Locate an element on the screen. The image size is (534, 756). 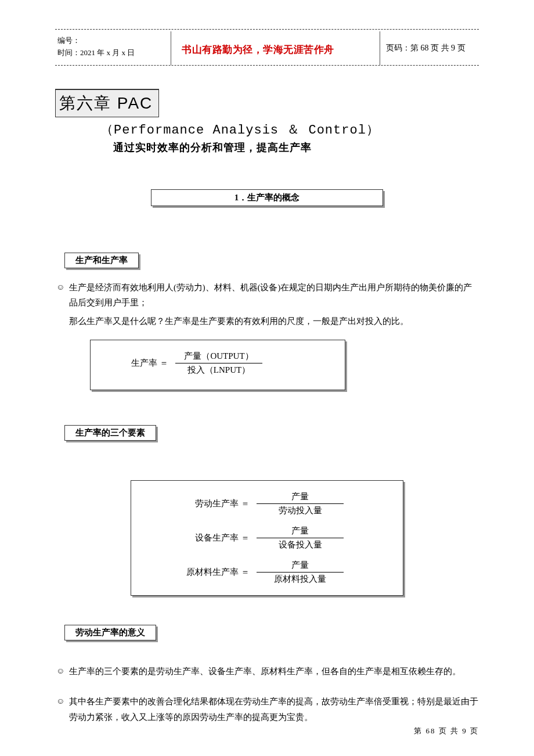
formula-lhs: 原材料生产率 ＝ is located at coordinates (195, 573).